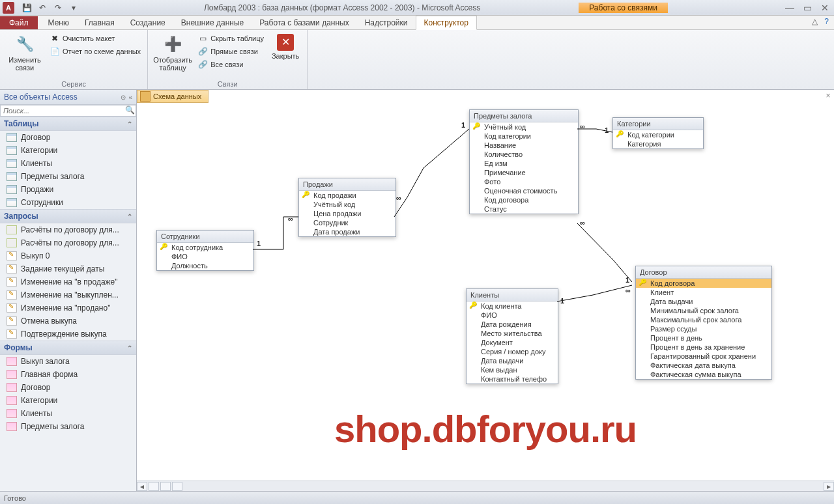 This screenshot has height=504, width=834. I want to click on nav-item-label: Предметы залога, so click(52, 427).